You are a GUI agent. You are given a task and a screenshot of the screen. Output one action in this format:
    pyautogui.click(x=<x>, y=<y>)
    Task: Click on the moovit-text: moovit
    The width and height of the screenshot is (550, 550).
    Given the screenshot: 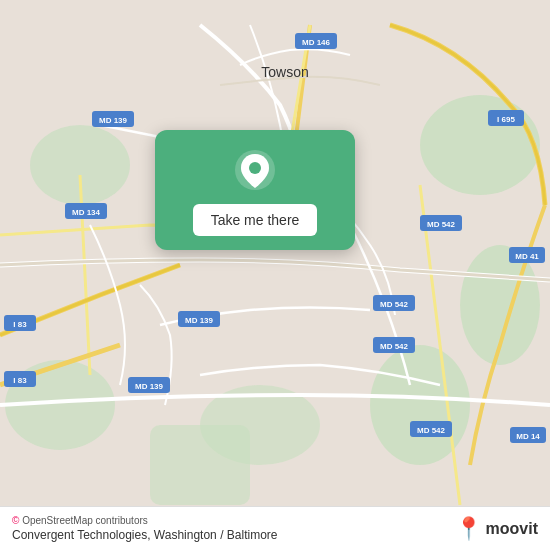 What is the action you would take?
    pyautogui.click(x=512, y=529)
    